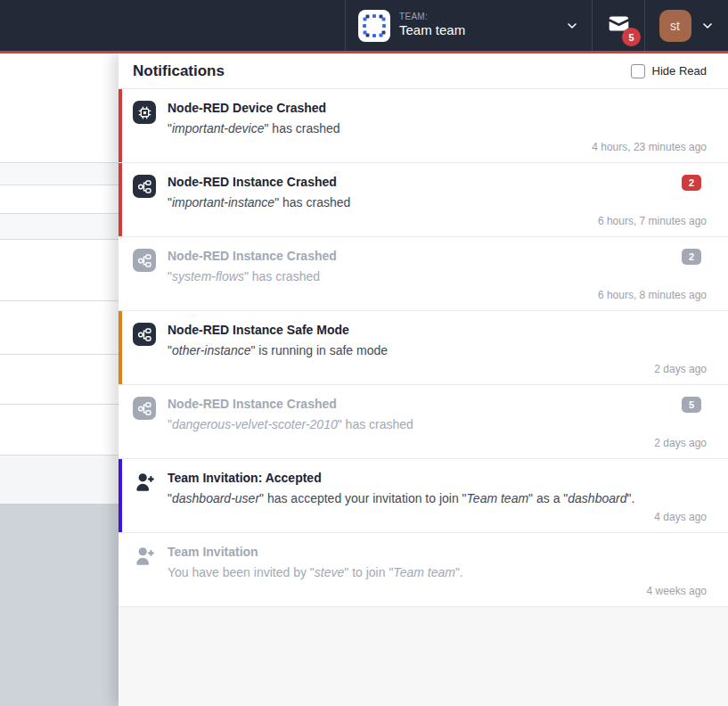 This screenshot has height=706, width=728. Describe the element at coordinates (469, 25) in the screenshot. I see `team-switcher: TEAM: Team team` at that location.